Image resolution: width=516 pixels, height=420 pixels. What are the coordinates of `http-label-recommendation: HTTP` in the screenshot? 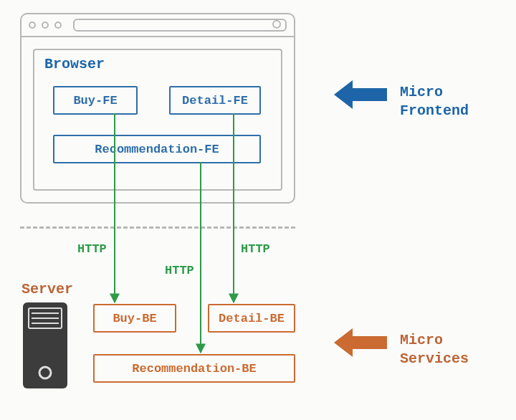 It's located at (179, 271).